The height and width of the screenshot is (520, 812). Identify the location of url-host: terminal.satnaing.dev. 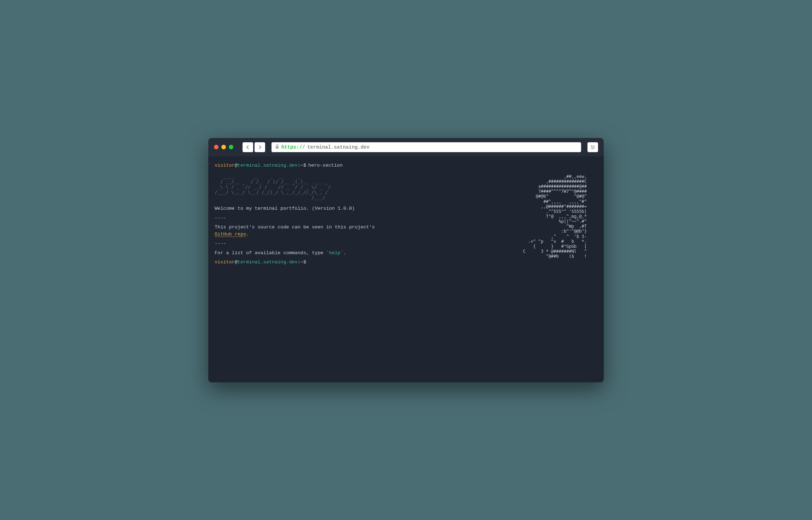
(338, 147).